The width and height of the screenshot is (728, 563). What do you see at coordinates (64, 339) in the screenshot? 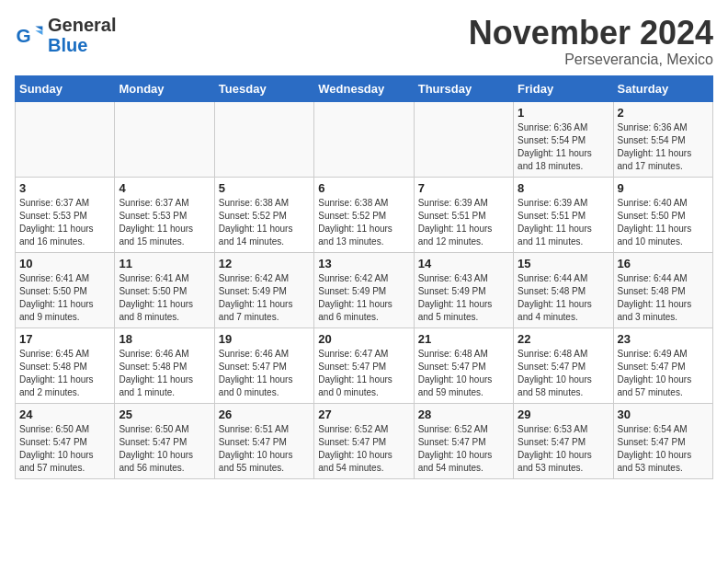
I see `day-number: 17` at bounding box center [64, 339].